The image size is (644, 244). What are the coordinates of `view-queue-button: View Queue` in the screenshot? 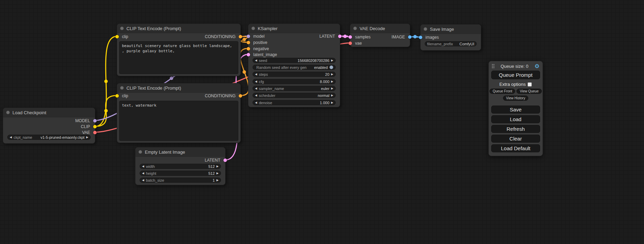 It's located at (529, 91).